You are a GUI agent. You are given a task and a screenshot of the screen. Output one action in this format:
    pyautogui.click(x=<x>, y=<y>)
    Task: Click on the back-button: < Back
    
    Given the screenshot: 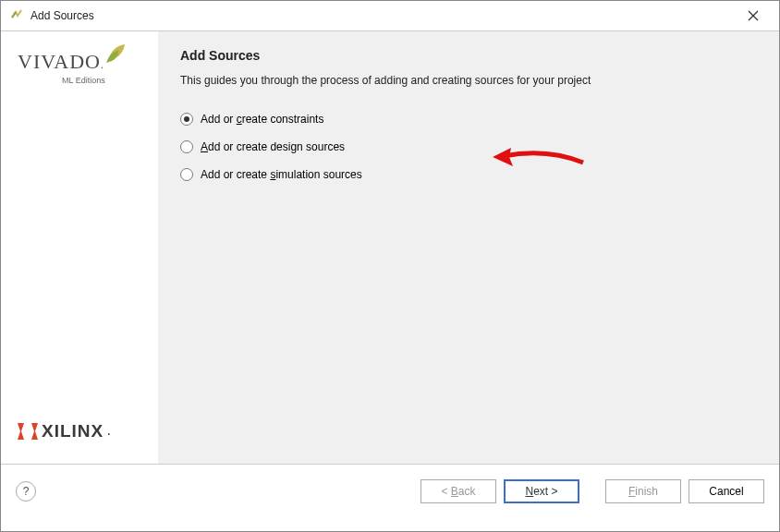 What is the action you would take?
    pyautogui.click(x=458, y=491)
    